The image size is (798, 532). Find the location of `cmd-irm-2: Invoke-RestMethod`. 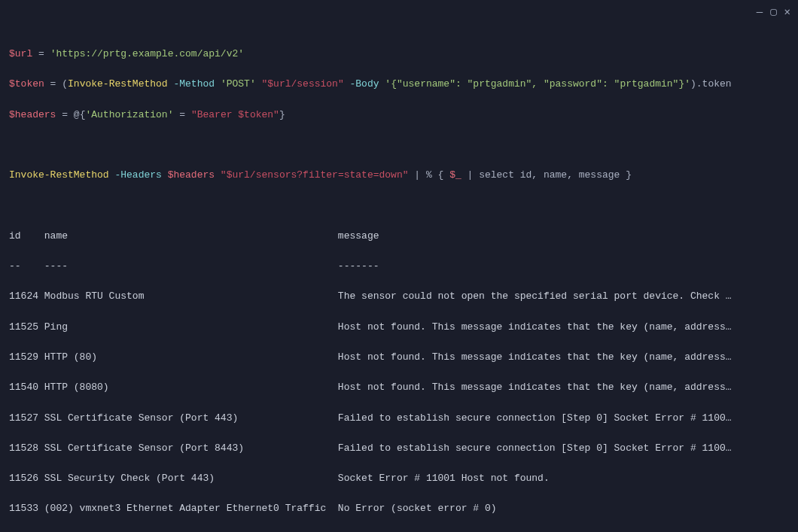

cmd-irm-2: Invoke-RestMethod is located at coordinates (59, 175).